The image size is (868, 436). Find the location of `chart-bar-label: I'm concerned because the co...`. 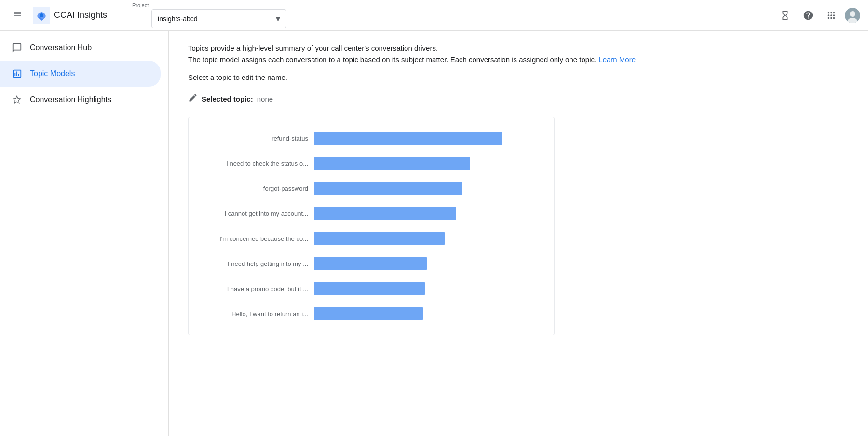

chart-bar-label: I'm concerned because the co... is located at coordinates (251, 239).